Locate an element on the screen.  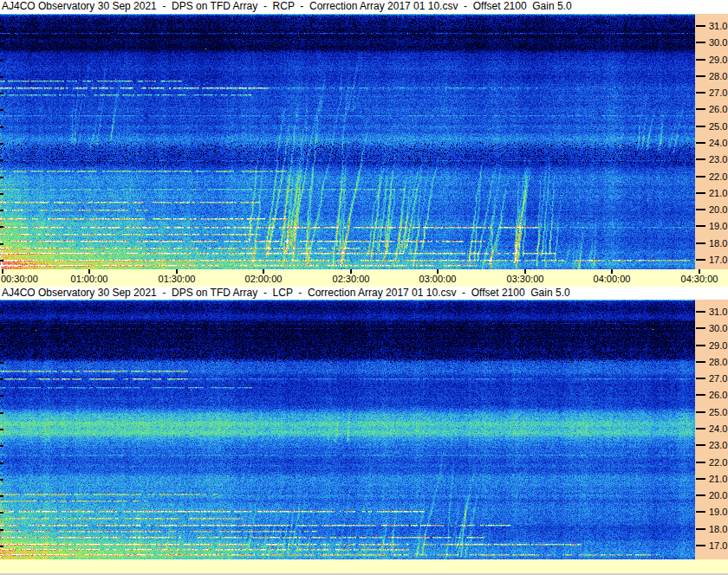
frequency-axis-rcp: 31.030.029.028.027.026.025.024.023.022.0… is located at coordinates (712, 142).